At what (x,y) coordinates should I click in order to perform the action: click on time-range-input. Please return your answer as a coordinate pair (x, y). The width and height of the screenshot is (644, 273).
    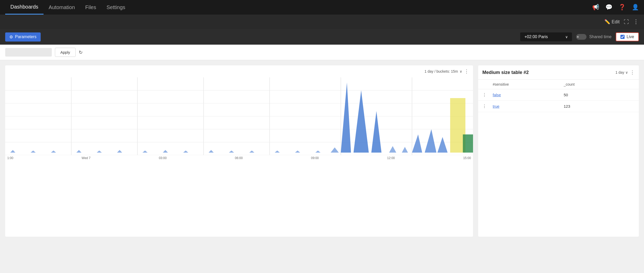
    Looking at the image, I should click on (28, 52).